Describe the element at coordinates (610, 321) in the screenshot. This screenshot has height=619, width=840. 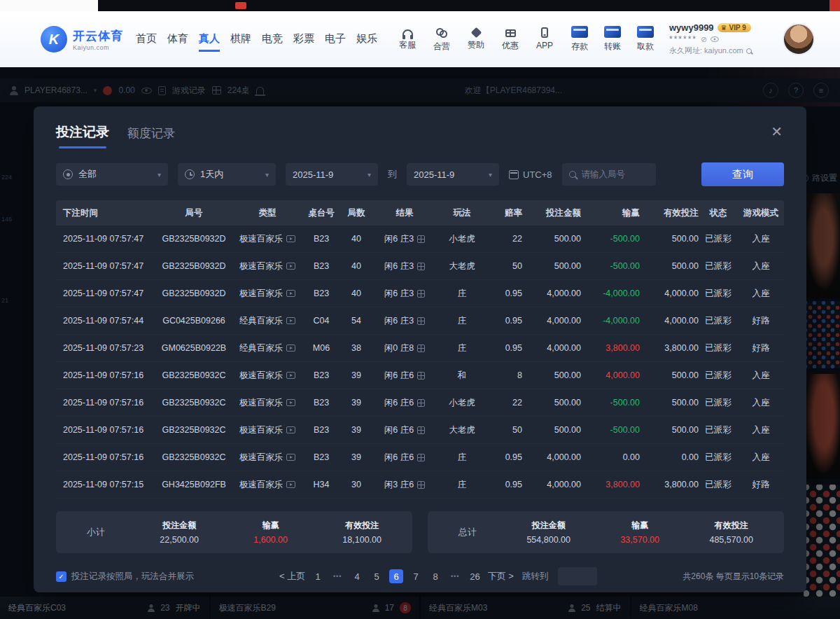
I see `cell-win: -4,000.00` at that location.